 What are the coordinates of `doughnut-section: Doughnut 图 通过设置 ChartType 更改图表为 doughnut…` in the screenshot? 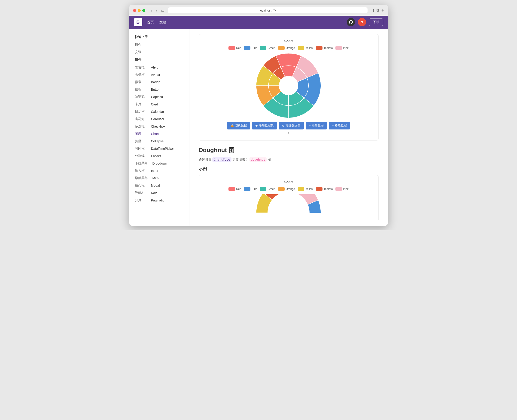 It's located at (289, 184).